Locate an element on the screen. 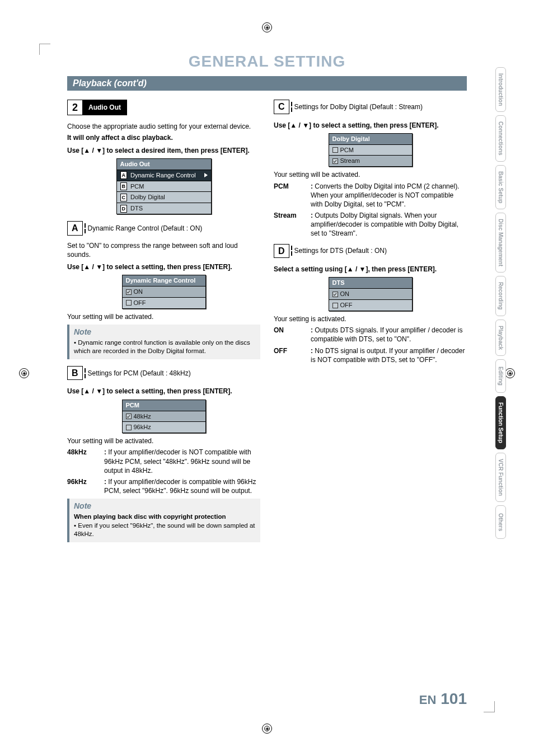 Image resolution: width=534 pixels, height=756 pixels. menu-item: B PCM is located at coordinates (164, 186).